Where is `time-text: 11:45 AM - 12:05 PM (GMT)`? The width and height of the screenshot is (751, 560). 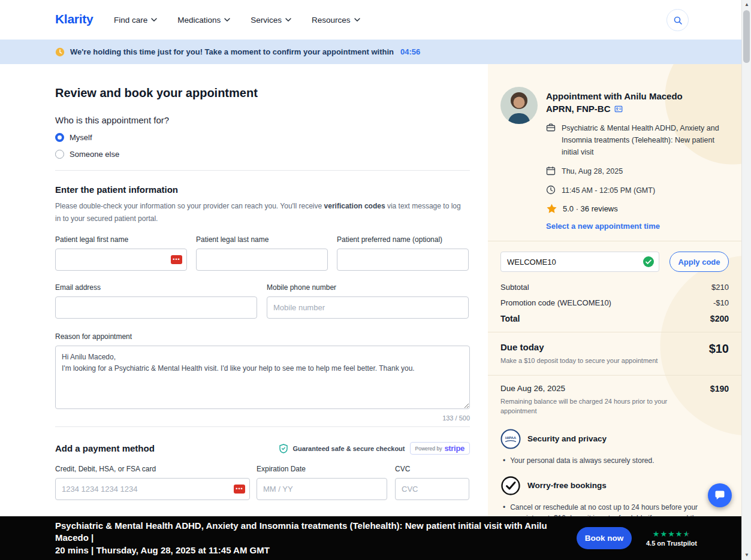 time-text: 11:45 AM - 12:05 PM (GMT) is located at coordinates (608, 190).